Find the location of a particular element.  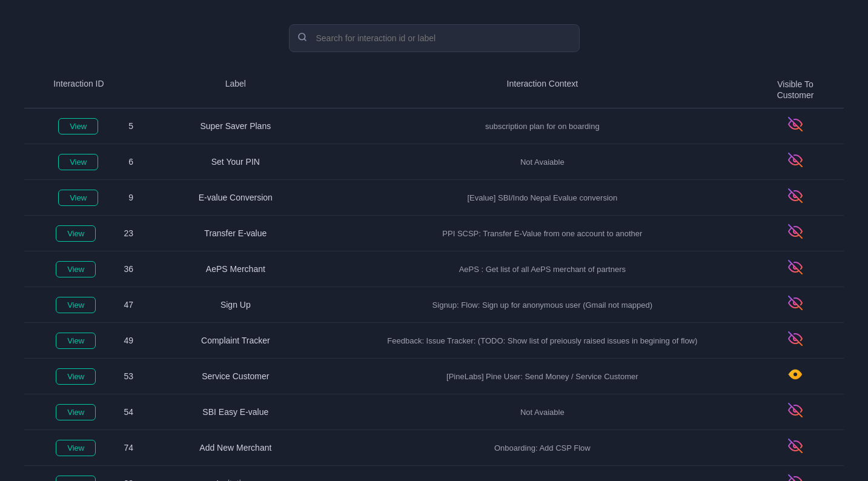

cell-id: 36 is located at coordinates (128, 269).